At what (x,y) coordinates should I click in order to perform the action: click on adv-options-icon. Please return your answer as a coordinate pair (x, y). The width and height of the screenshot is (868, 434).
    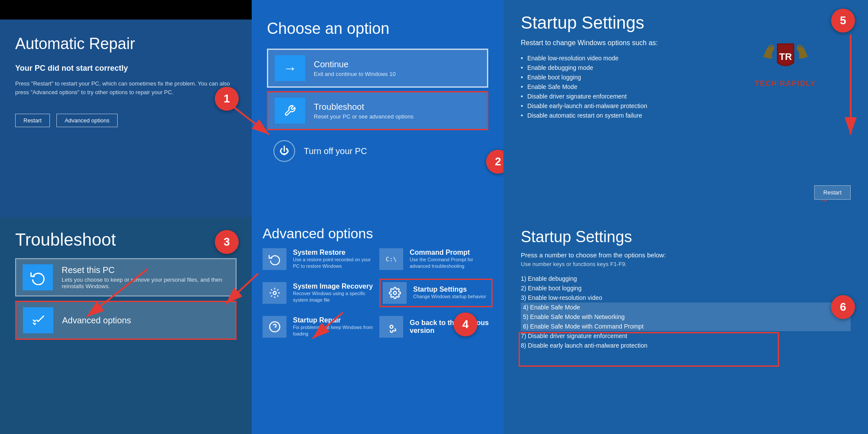
    Looking at the image, I should click on (38, 320).